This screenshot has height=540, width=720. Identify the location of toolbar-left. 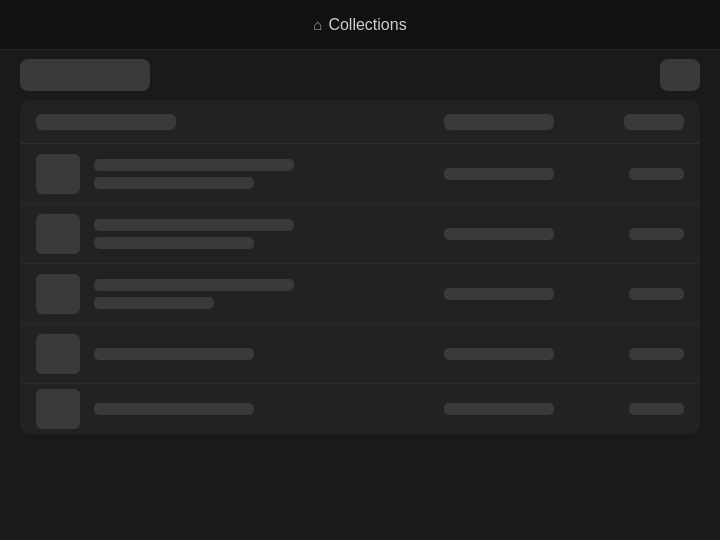
(85, 75).